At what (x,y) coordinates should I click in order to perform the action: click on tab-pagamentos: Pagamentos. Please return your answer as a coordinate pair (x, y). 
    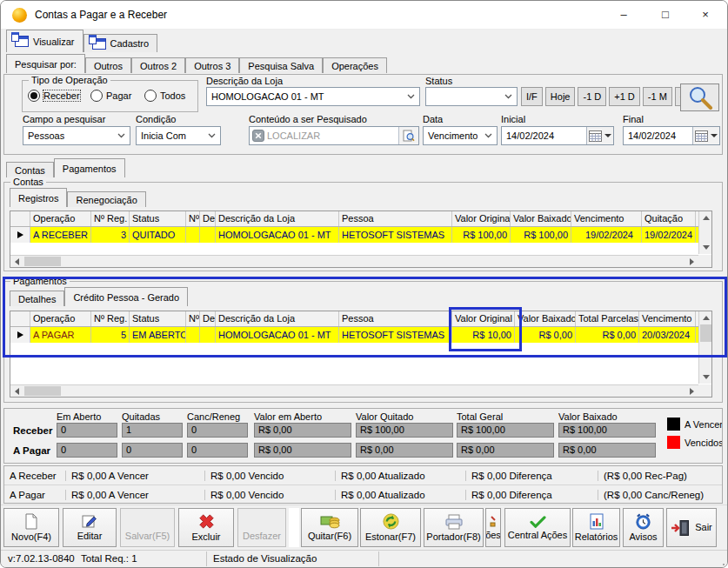
    Looking at the image, I should click on (90, 168).